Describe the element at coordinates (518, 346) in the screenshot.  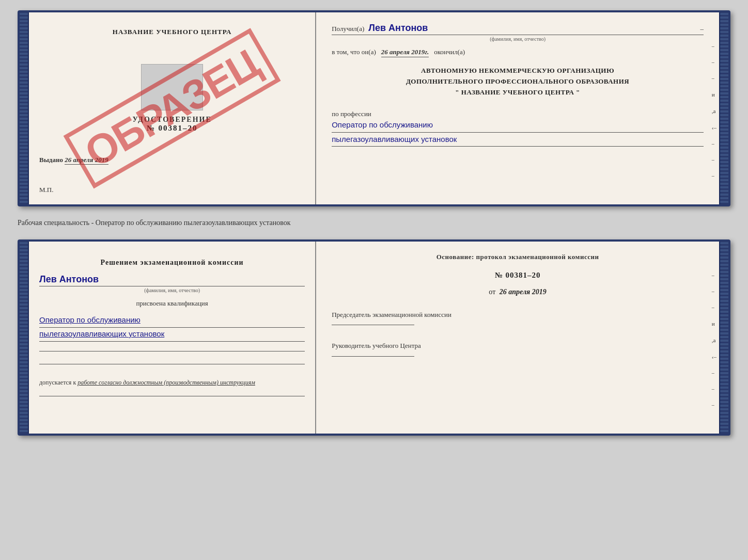
I see `head-label: Руководитель учебного Центра` at that location.